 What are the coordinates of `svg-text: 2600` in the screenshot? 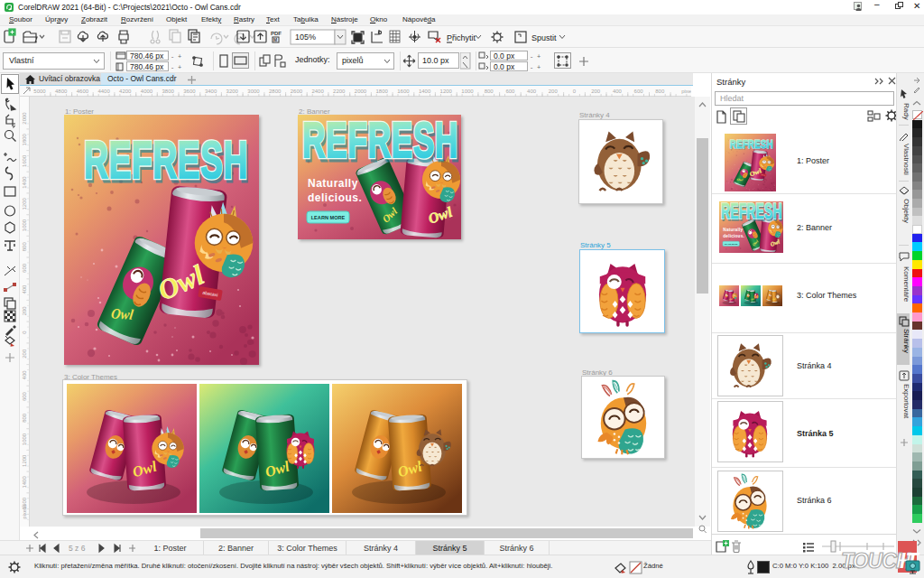 It's located at (297, 91).